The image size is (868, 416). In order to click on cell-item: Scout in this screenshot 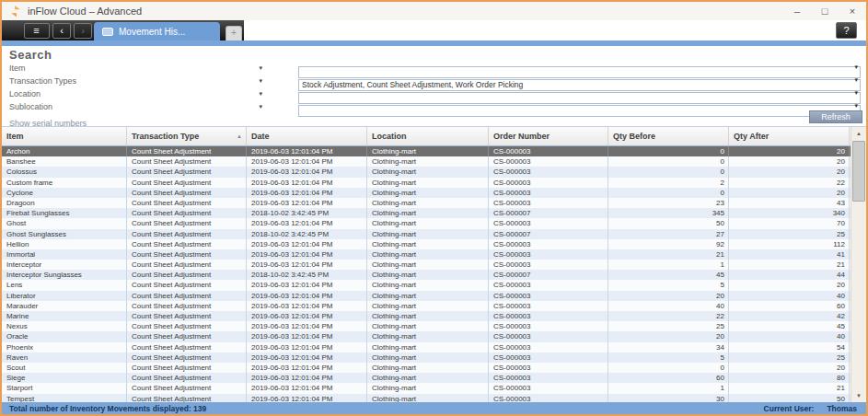, I will do `click(64, 368)`.